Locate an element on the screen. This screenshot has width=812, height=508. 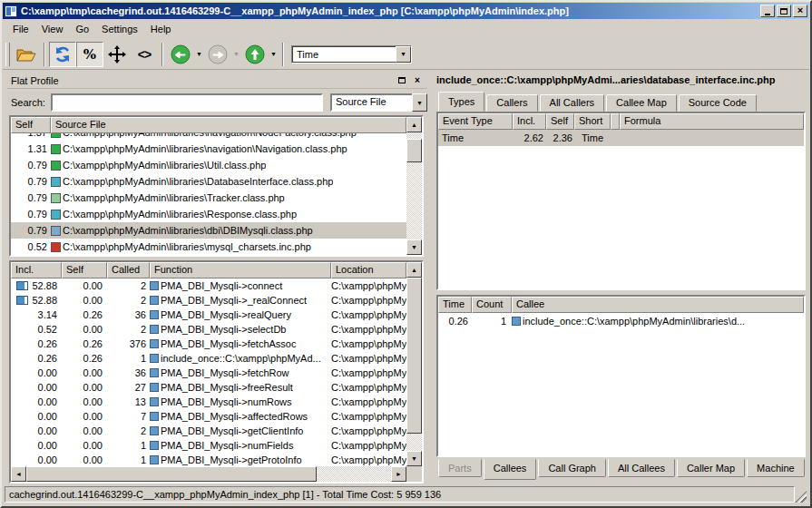
table-row: 0.00 0.00 2 PMA_DBI_Mysqli->getClientInf… is located at coordinates (209, 431).